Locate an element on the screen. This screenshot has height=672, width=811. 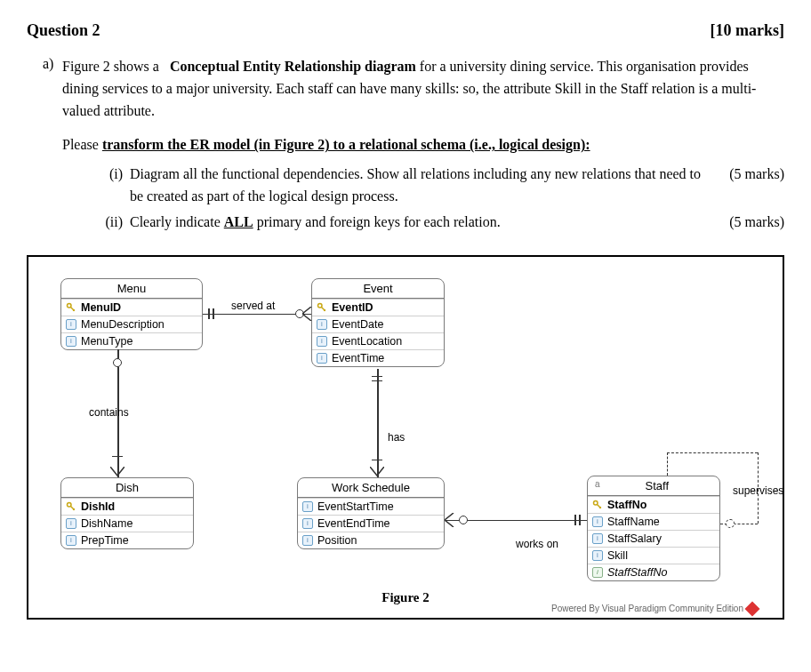
rel-supervises: supervises is located at coordinates (758, 491).